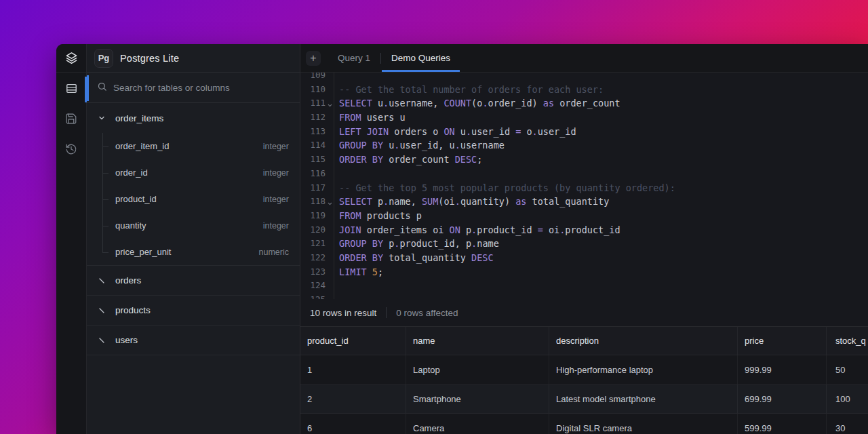  What do you see at coordinates (354, 58) in the screenshot?
I see `tab-query-1: Query 1` at bounding box center [354, 58].